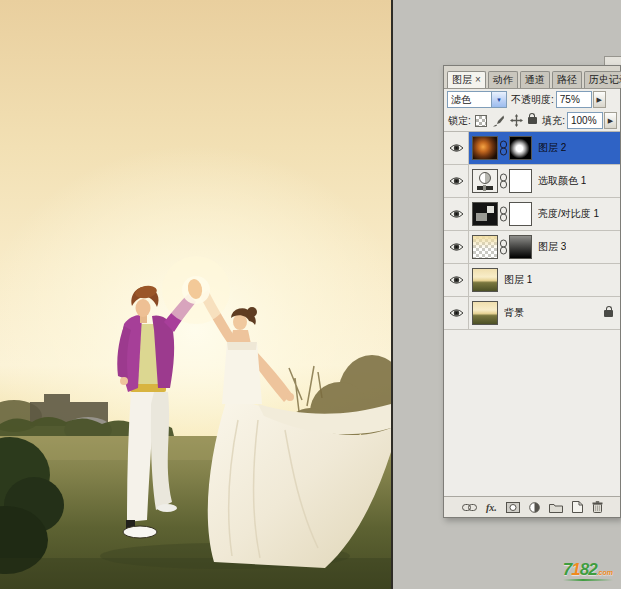 The width and height of the screenshot is (621, 589). I want to click on fill-slider-button: ▶, so click(610, 120).